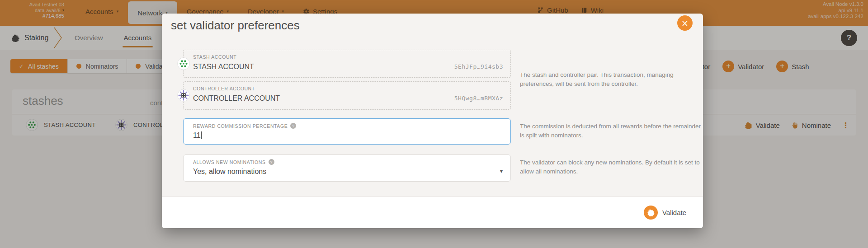  Describe the element at coordinates (479, 98) in the screenshot. I see `controller-address: 5HQwg8…mBMXAz` at that location.